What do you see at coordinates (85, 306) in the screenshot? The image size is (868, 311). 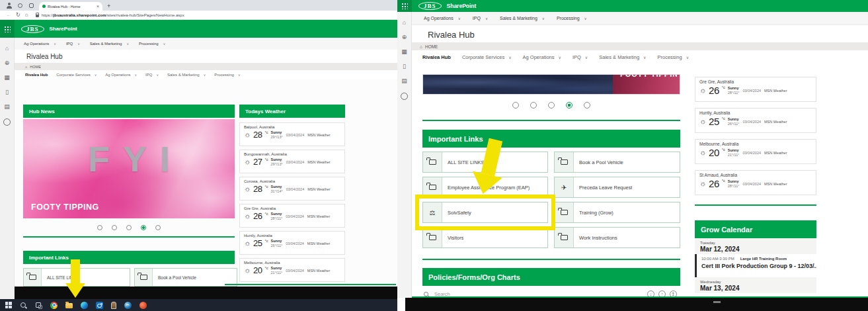 I see `edge-icon` at bounding box center [85, 306].